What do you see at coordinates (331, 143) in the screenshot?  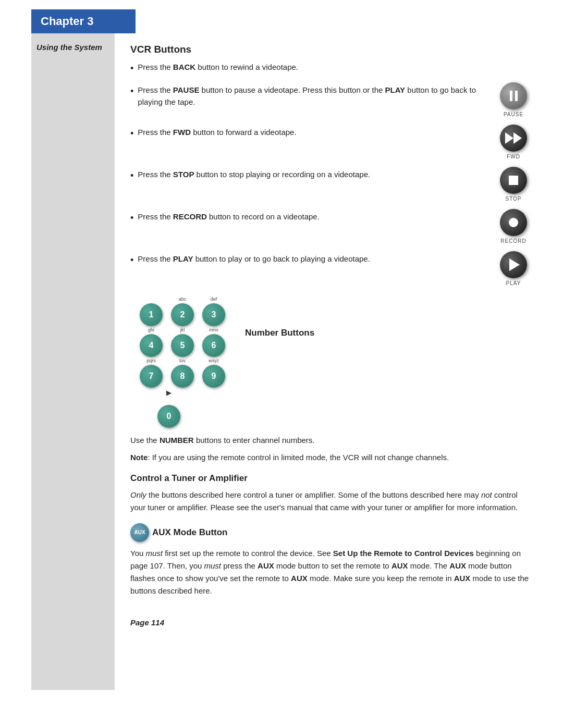 I see `vcr-bullet-fwd: • Press the FWD button to forward a vide…` at bounding box center [331, 143].